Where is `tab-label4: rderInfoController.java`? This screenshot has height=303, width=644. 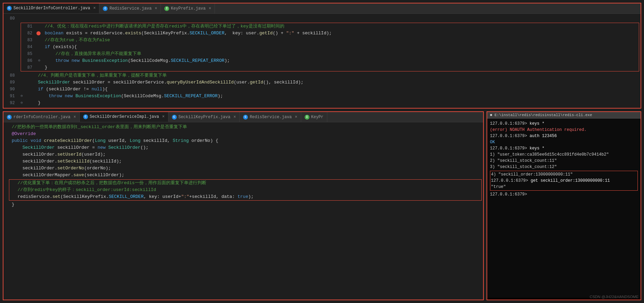
tab-label4: rderInfoController.java is located at coordinates (42, 117).